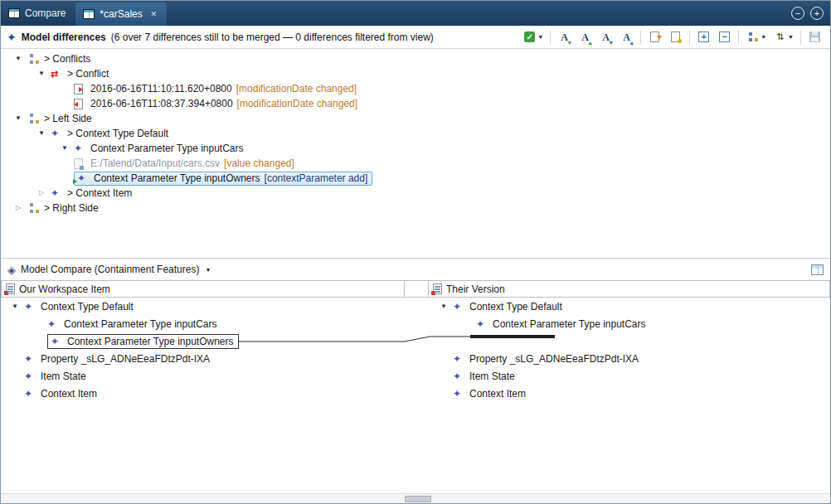 Image resolution: width=831 pixels, height=504 pixels. What do you see at coordinates (586, 37) in the screenshot?
I see `accept-all-changes-button: A▲` at bounding box center [586, 37].